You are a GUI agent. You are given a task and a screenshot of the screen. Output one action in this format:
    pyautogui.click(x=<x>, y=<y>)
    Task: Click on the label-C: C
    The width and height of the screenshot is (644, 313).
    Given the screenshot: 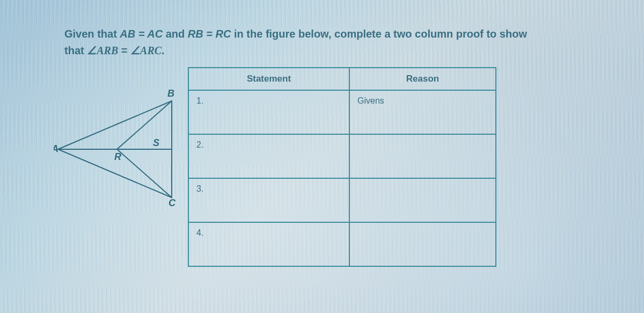 What is the action you would take?
    pyautogui.click(x=172, y=203)
    